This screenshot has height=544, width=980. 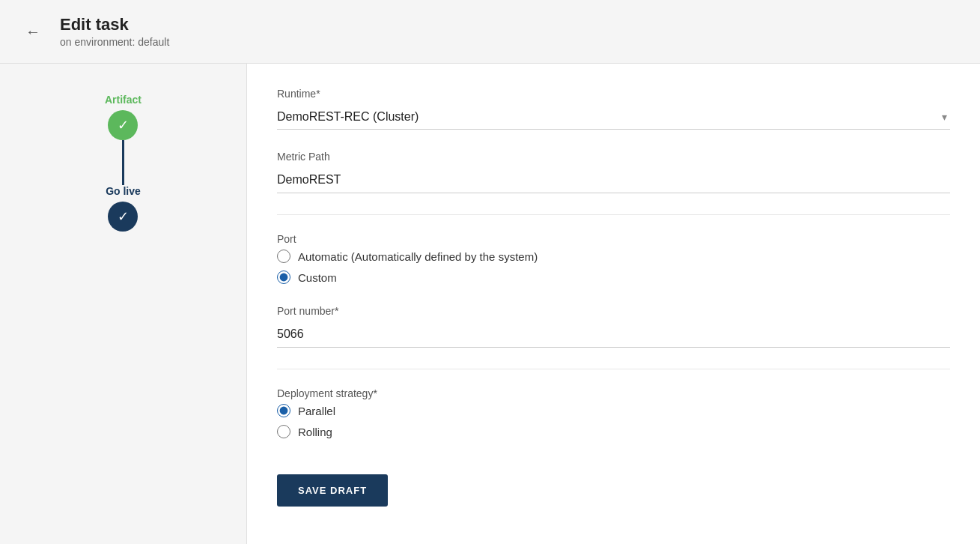 I want to click on port-label: Port, so click(x=614, y=239).